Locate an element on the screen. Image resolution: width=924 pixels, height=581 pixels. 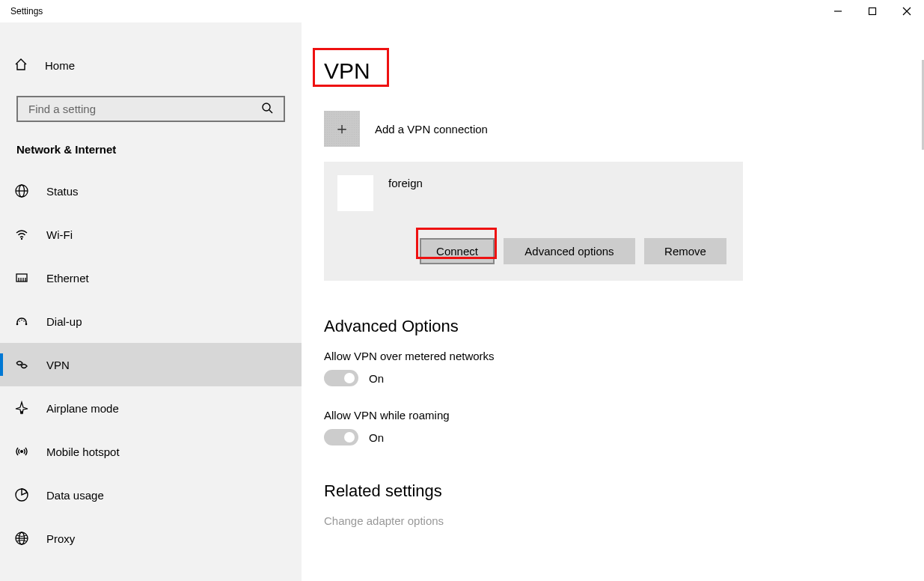
vpn-icon is located at coordinates (22, 365).